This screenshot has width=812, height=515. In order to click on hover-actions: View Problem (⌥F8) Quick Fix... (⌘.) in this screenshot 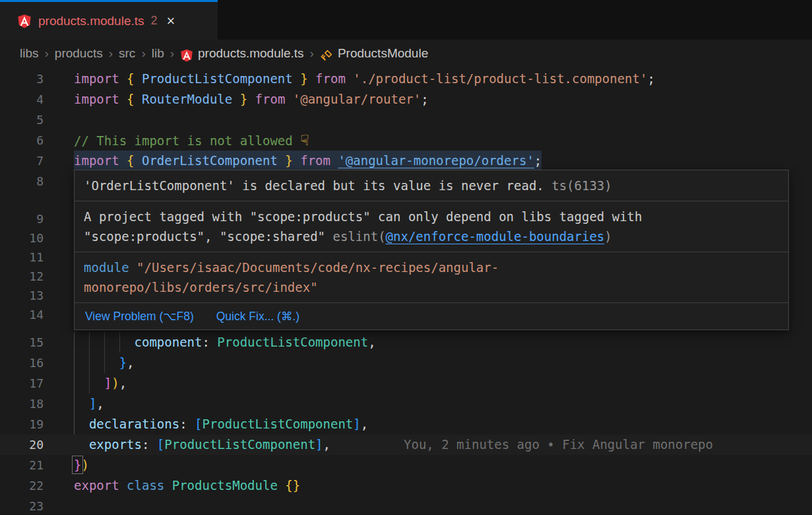, I will do `click(431, 316)`.